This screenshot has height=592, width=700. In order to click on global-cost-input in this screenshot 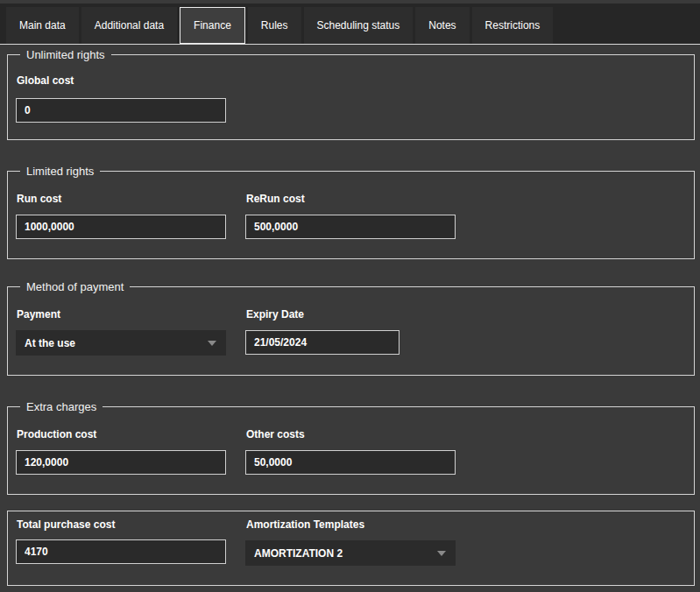, I will do `click(121, 110)`.